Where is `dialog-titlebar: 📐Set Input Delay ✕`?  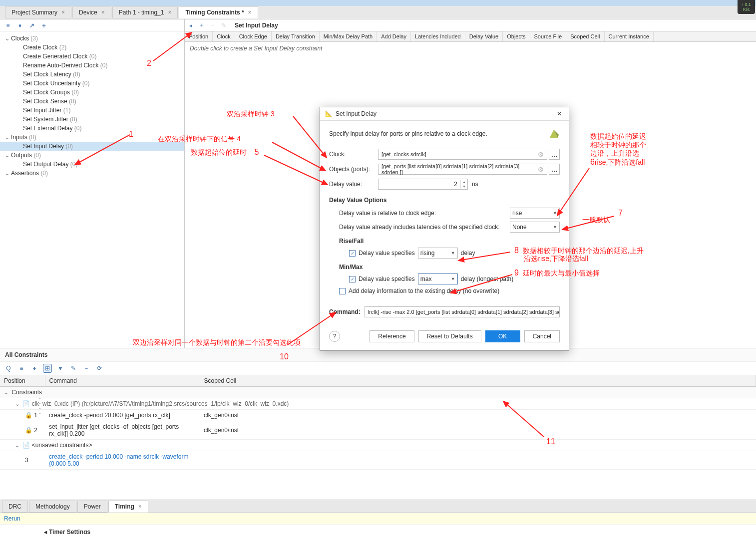
dialog-titlebar: 📐Set Input Delay ✕ is located at coordinates (444, 114).